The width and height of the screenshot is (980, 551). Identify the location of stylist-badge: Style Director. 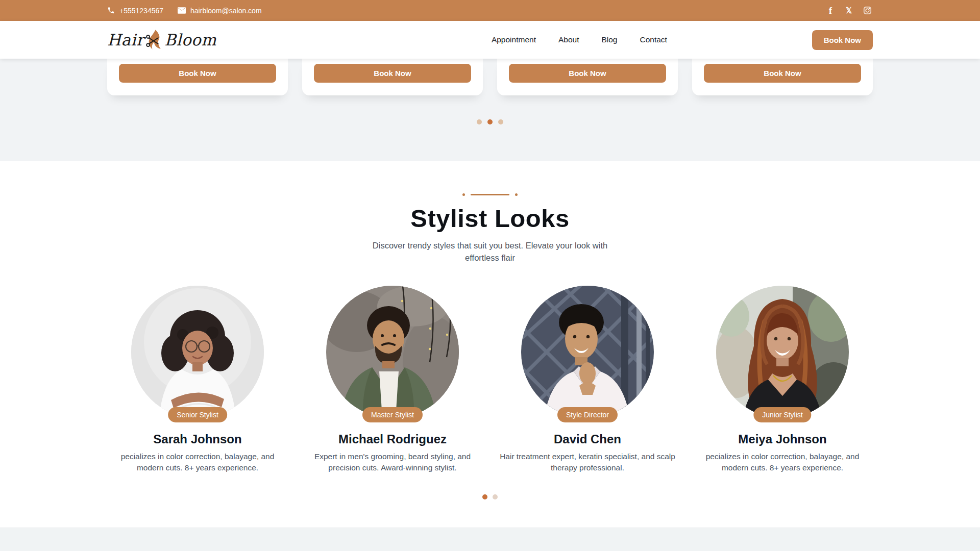
(587, 415).